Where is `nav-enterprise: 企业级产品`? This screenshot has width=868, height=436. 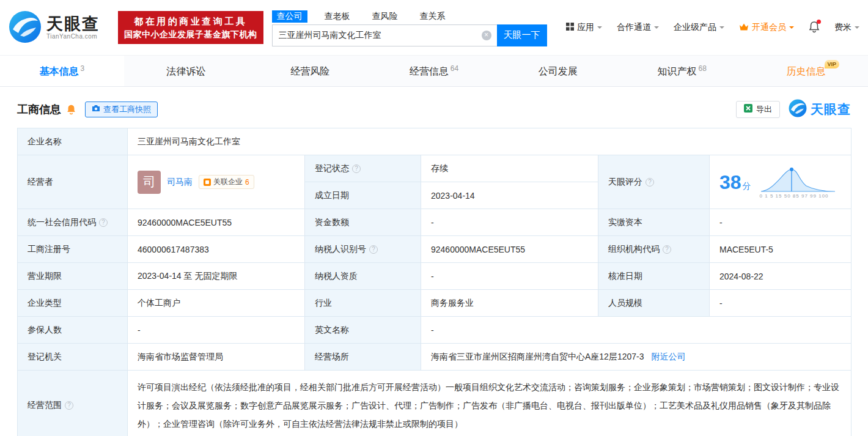 nav-enterprise: 企业级产品 is located at coordinates (699, 28).